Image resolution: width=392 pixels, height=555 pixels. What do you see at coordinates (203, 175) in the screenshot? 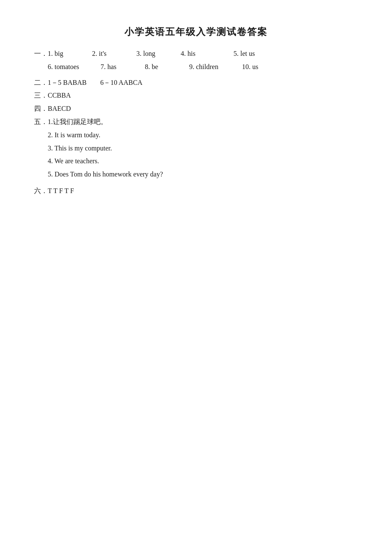
I see `list-item: 5. Does Tom do his homework every day?` at bounding box center [203, 175].